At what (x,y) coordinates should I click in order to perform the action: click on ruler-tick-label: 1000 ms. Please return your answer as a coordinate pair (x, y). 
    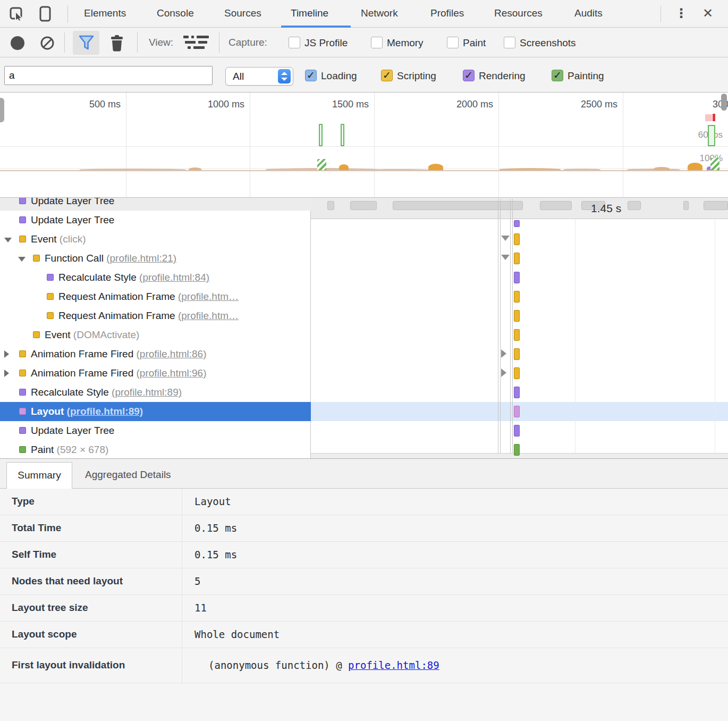
    Looking at the image, I should click on (218, 104).